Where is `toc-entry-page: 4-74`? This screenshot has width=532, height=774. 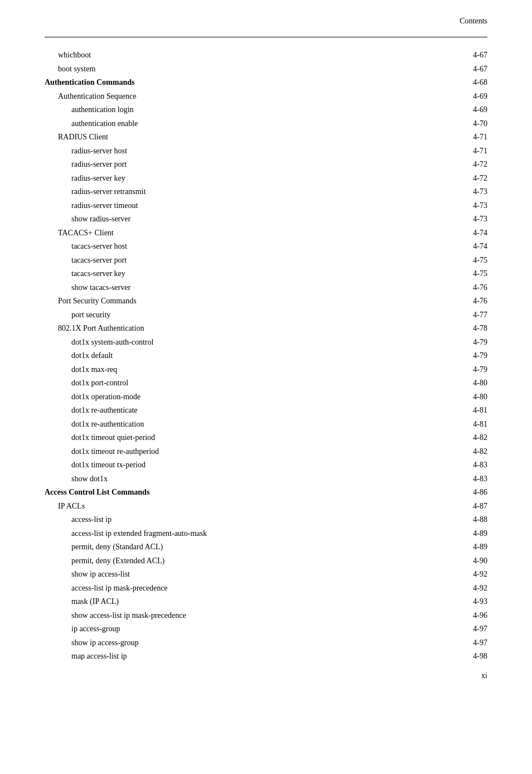 toc-entry-page: 4-74 is located at coordinates (471, 233).